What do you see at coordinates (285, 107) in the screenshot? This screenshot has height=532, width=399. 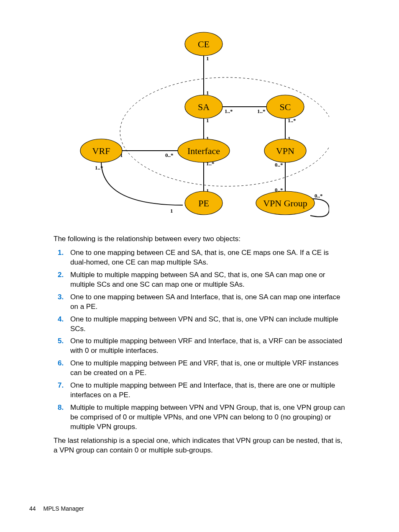 I see `node-sc-label: SC` at bounding box center [285, 107].